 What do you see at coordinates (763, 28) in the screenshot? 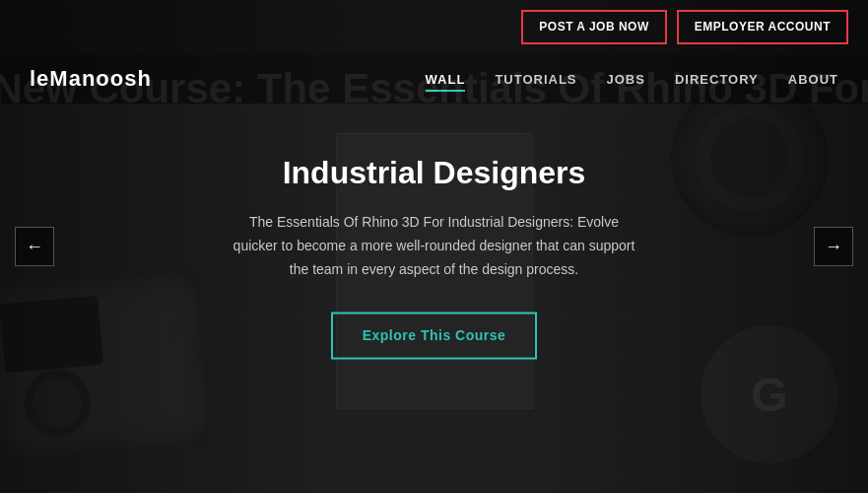
I see `employer-account-button: EMPLOYER ACCOUNT` at bounding box center [763, 28].